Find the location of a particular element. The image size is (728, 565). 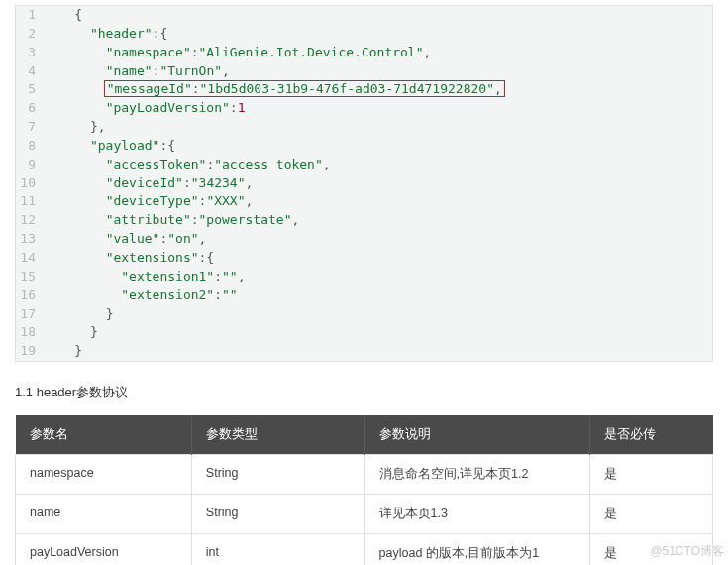

code-line: 12 "attribute":"powerstate", is located at coordinates (364, 220).